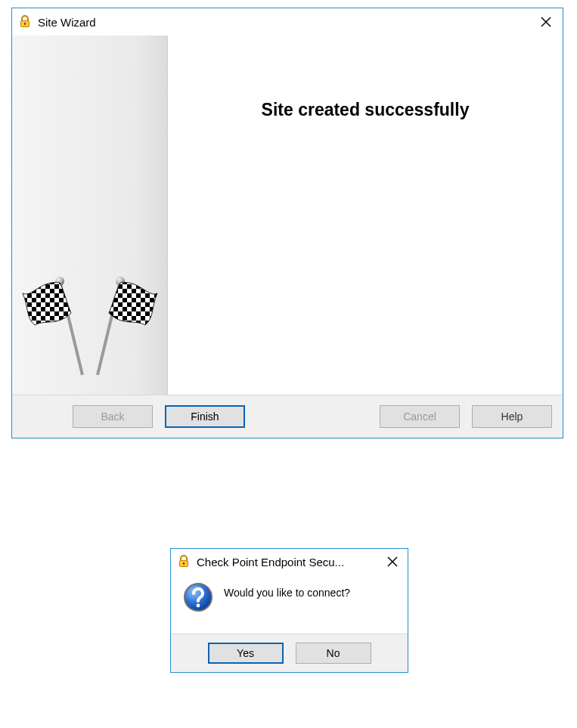 This screenshot has height=728, width=577. I want to click on yes-button: Yes, so click(246, 653).